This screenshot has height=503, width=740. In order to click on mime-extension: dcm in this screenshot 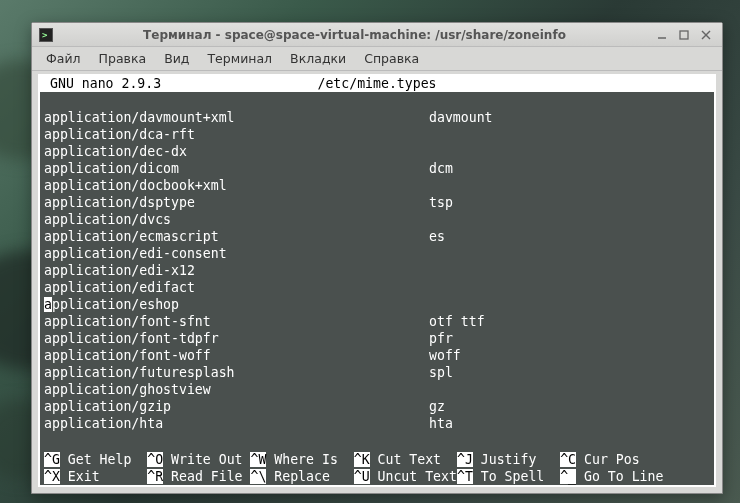, I will do `click(441, 168)`.